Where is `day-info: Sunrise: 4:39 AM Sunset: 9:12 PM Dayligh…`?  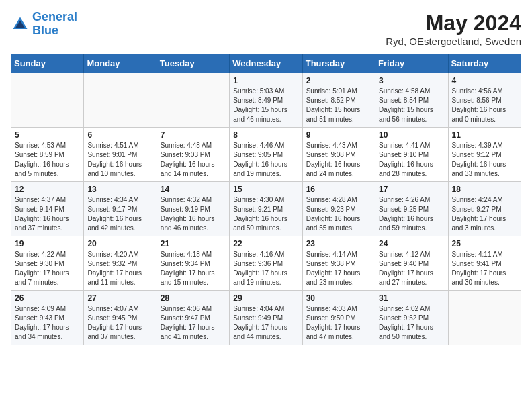
day-info: Sunrise: 4:39 AM Sunset: 9:12 PM Dayligh… is located at coordinates (485, 160).